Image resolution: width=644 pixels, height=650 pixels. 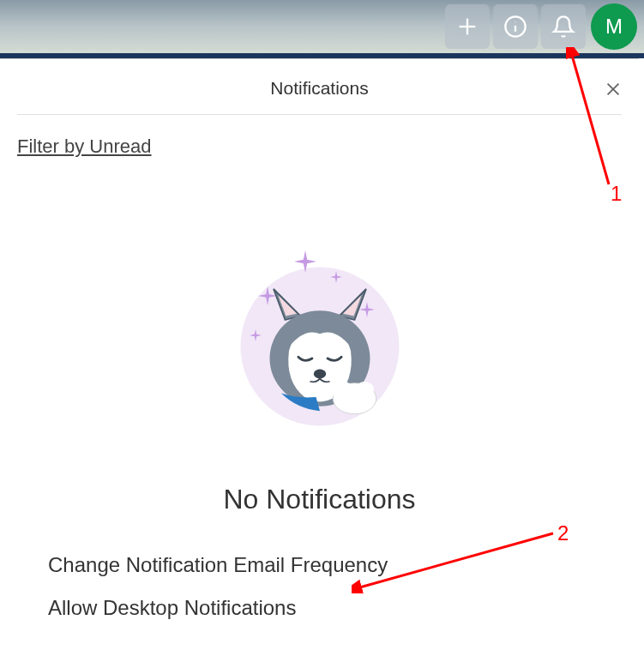 I want to click on info-button, so click(x=515, y=27).